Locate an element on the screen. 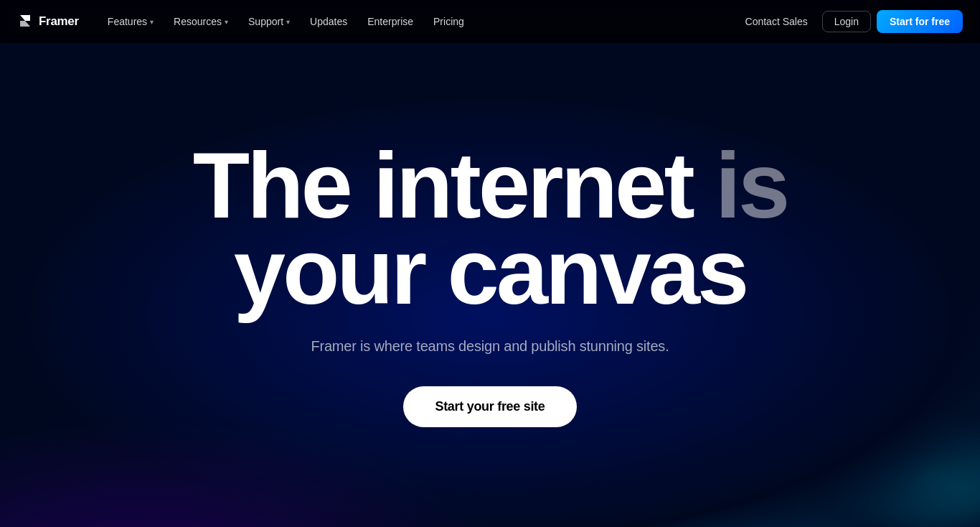 The height and width of the screenshot is (527, 980). nav-link-resources: Resources ▾ is located at coordinates (201, 22).